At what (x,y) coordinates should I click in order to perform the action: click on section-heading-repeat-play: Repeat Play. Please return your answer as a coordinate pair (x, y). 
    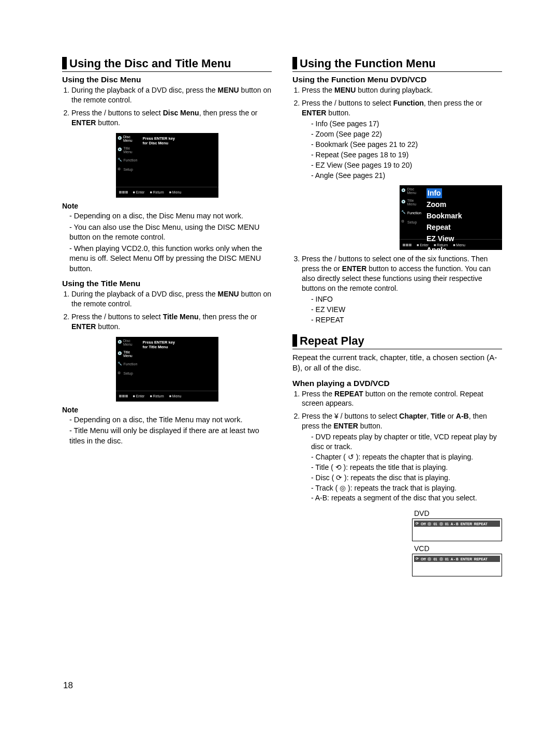
    Looking at the image, I should click on (398, 342).